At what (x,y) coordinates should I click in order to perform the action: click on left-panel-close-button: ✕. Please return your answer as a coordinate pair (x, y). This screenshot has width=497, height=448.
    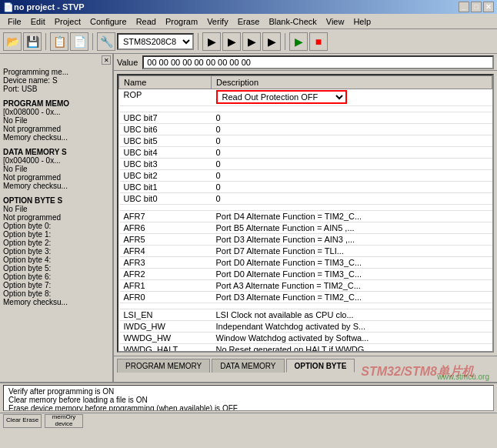
    Looking at the image, I should click on (106, 60).